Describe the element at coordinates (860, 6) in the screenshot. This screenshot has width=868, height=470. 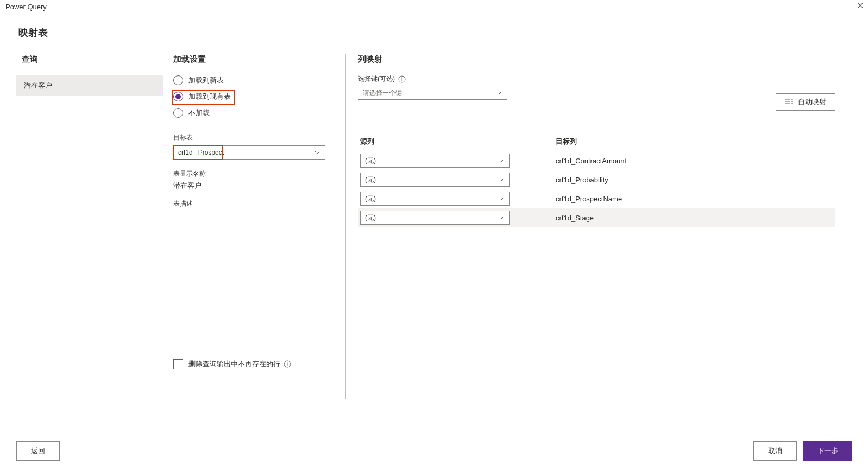
I see `close-icon` at that location.